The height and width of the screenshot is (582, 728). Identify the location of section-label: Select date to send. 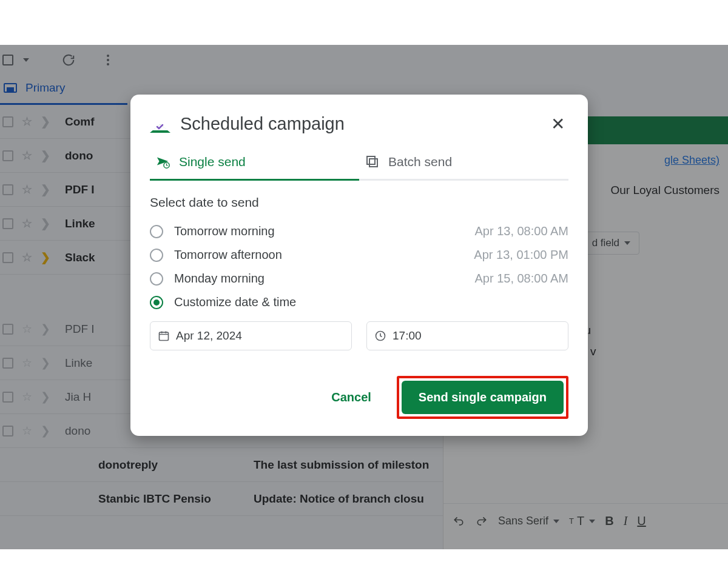
(359, 202).